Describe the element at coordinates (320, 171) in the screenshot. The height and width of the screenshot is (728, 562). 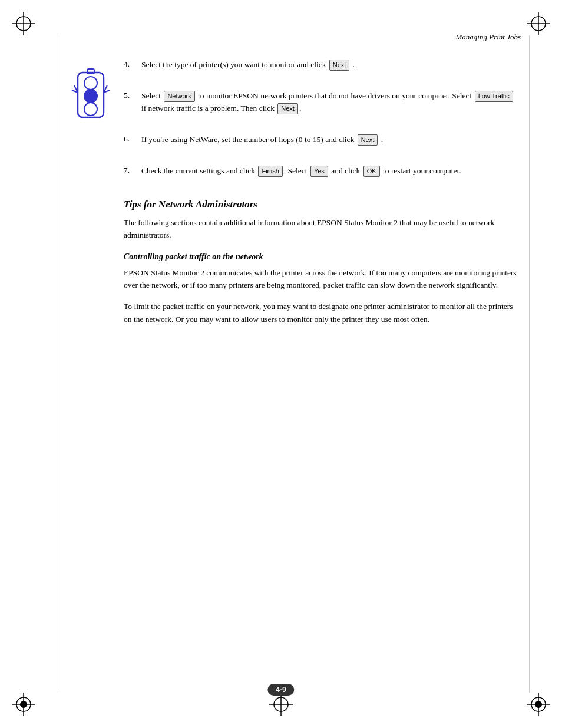
I see `step-7: 7. Check the current settings and click …` at that location.